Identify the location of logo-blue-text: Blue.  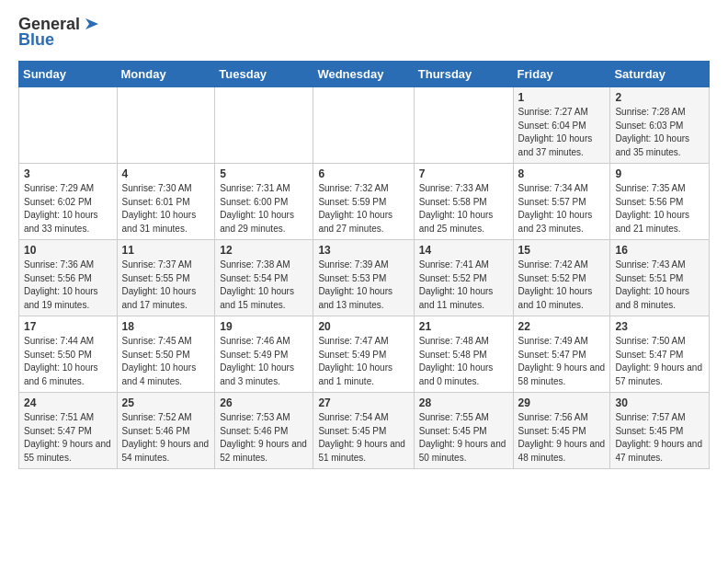
(37, 40).